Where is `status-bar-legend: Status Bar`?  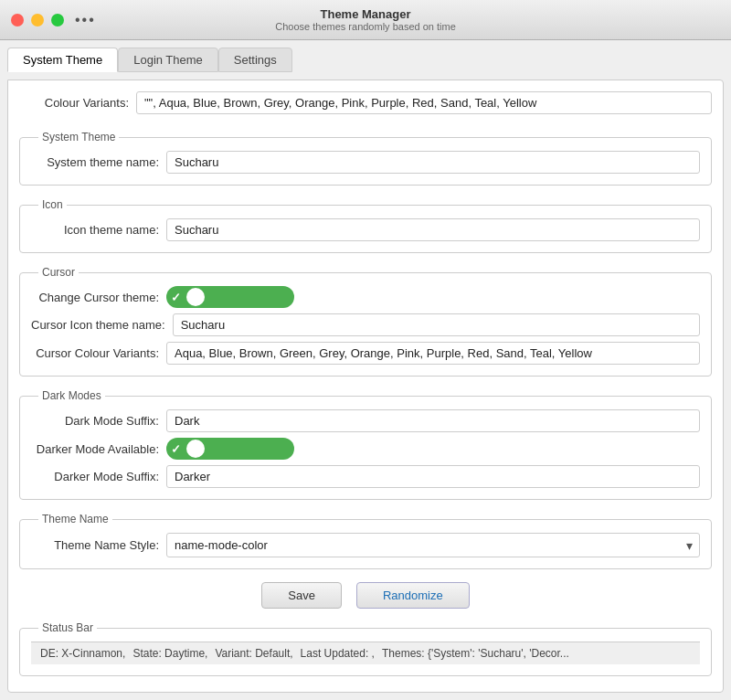 status-bar-legend: Status Bar is located at coordinates (68, 628).